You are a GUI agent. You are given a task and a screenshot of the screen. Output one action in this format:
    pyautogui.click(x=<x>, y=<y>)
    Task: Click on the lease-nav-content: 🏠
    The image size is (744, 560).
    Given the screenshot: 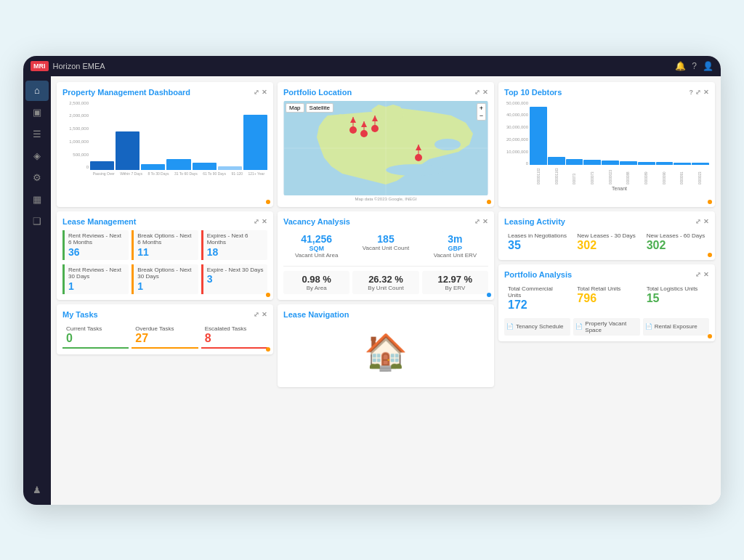 What is the action you would take?
    pyautogui.click(x=386, y=352)
    